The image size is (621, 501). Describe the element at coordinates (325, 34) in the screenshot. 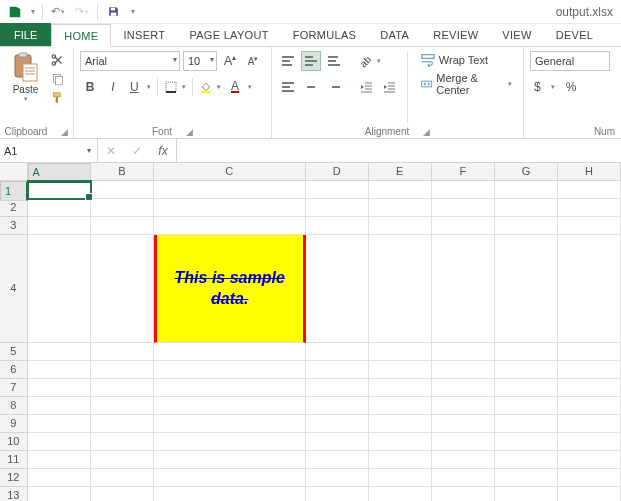

I see `tab-formulas: FORMULAS` at that location.